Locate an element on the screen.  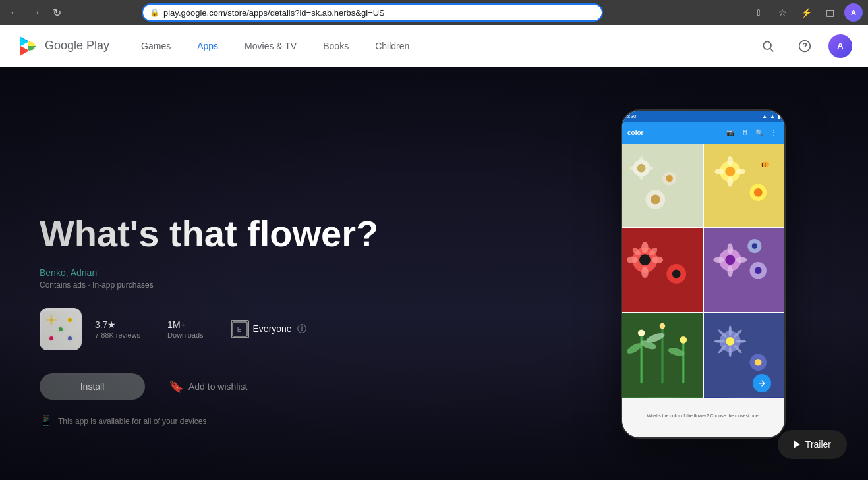
search-button is located at coordinates (768, 46).